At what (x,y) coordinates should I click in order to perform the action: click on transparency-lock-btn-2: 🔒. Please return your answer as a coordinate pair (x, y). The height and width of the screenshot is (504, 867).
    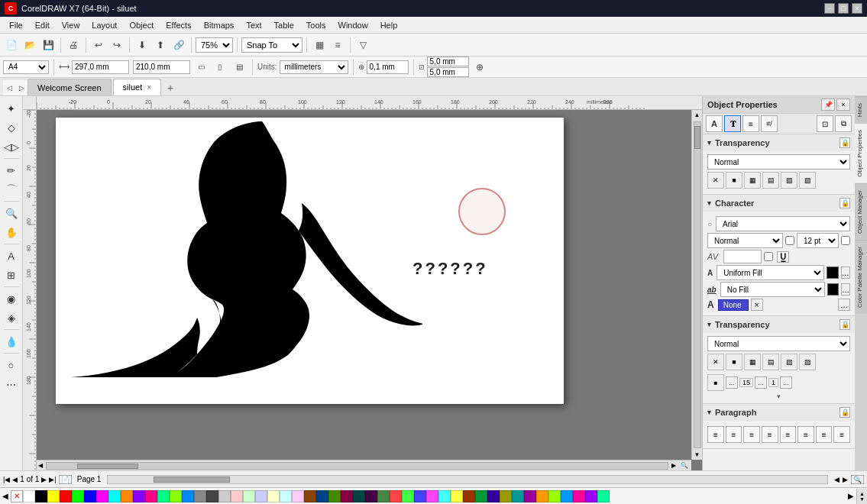
    Looking at the image, I should click on (845, 325).